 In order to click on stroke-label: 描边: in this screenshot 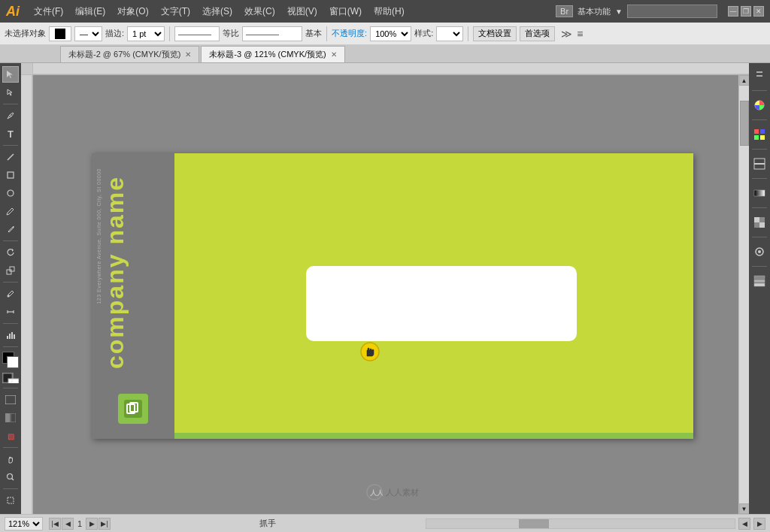, I will do `click(114, 33)`.